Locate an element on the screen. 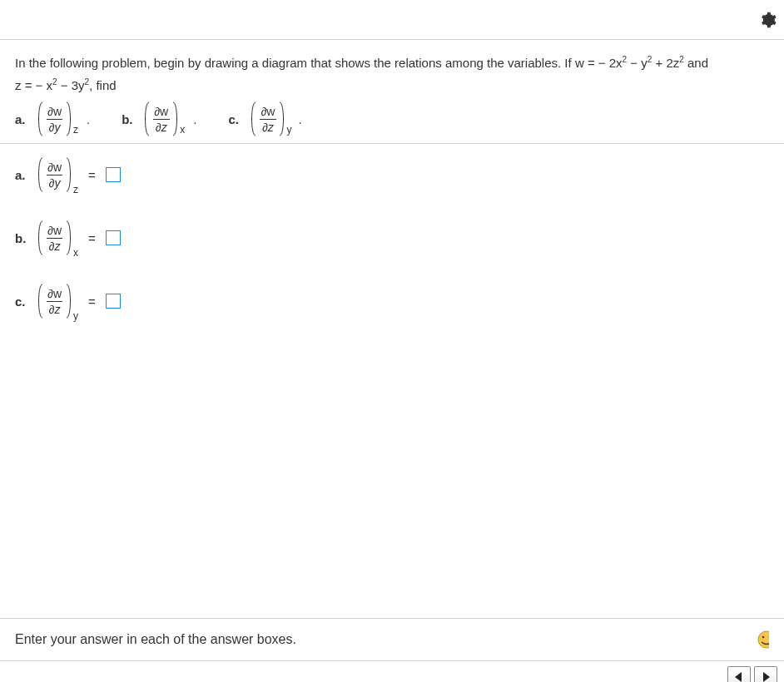  answer-row-b: b. ∂w ∂z x = is located at coordinates (392, 238).